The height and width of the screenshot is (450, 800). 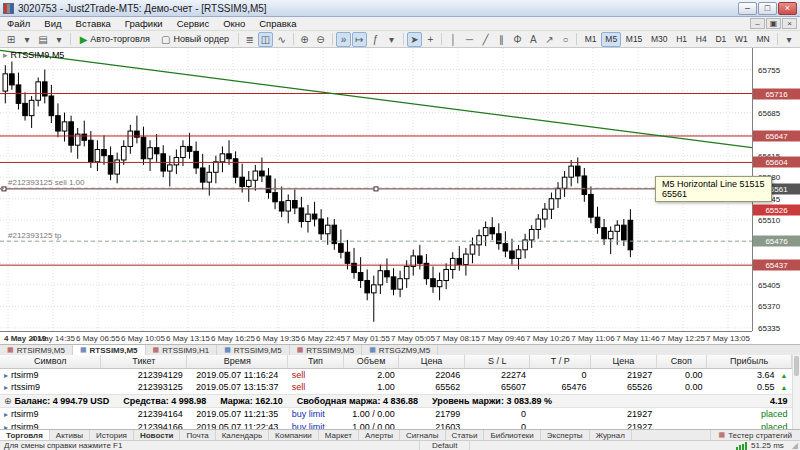 What do you see at coordinates (396, 424) in the screenshot?
I see `order-row: ▸rtsirm92123941662019.05.07 11:22:43buy …` at bounding box center [396, 424].